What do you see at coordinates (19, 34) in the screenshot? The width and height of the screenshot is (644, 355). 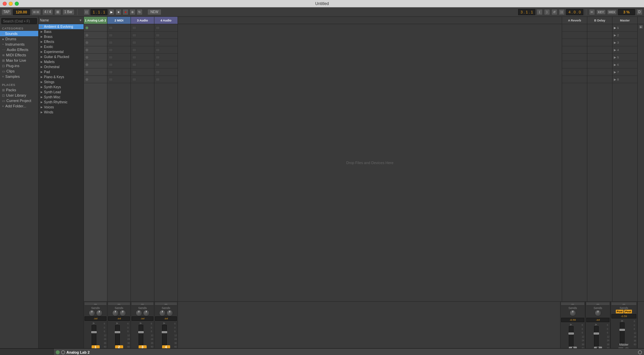 I see `sidebar-item-sounds: ♪ Sounds` at bounding box center [19, 34].